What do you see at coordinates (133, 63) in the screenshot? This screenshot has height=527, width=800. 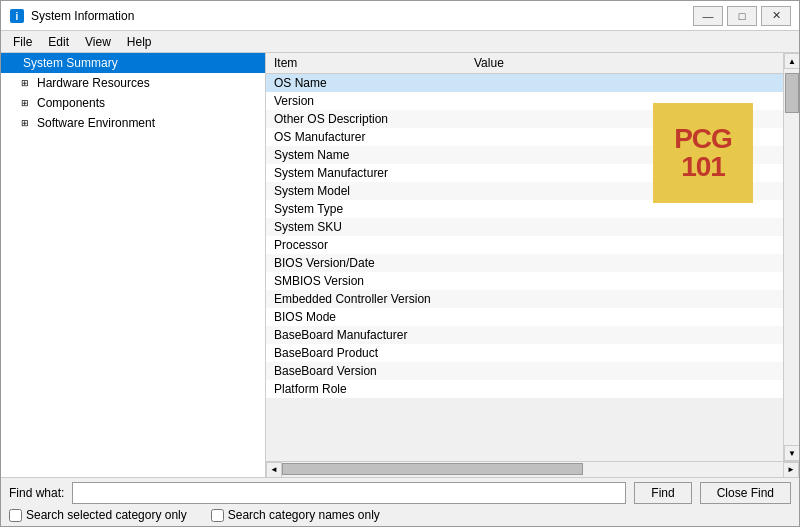 I see `sidebar-item-system-summary: System Summary` at bounding box center [133, 63].